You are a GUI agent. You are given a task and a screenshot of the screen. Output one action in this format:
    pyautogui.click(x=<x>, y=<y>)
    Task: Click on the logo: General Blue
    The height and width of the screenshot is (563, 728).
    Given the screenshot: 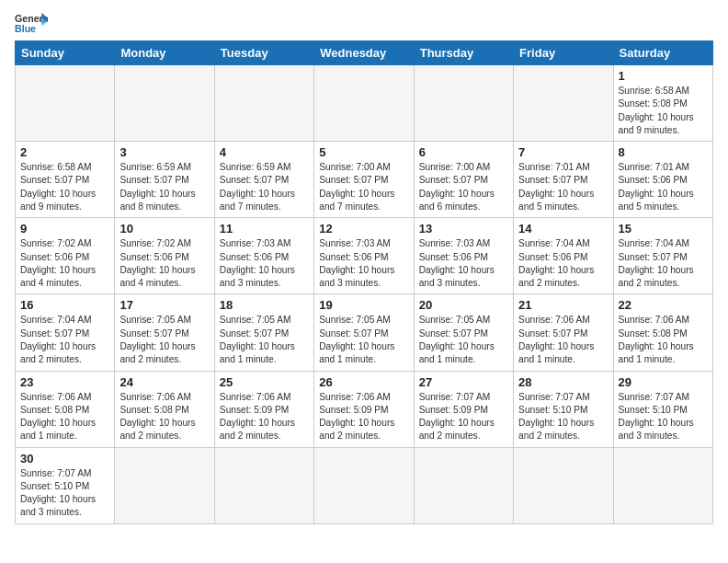 What is the action you would take?
    pyautogui.click(x=31, y=24)
    